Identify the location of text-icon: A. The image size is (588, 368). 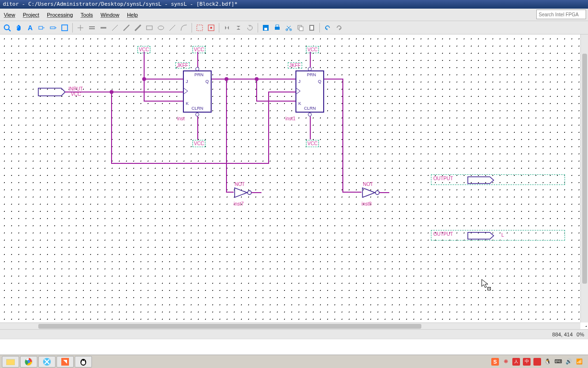
(30, 28).